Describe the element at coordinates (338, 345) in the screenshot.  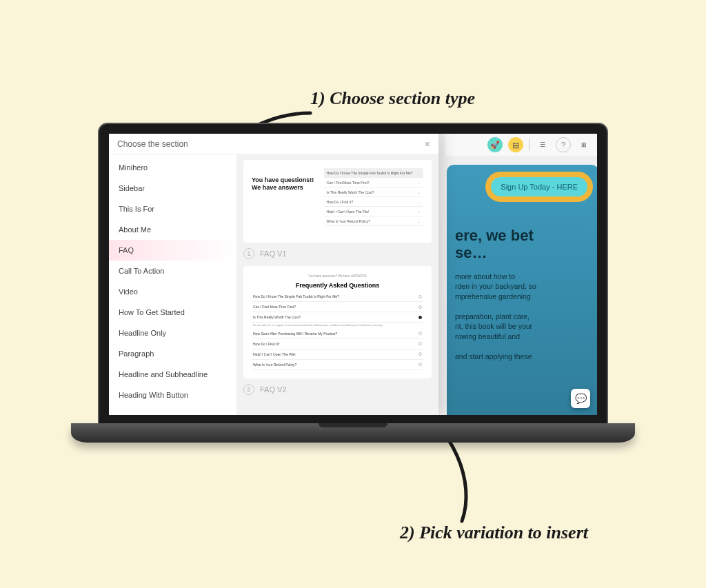
I see `faq-v2-item: How Do I Find It?` at that location.